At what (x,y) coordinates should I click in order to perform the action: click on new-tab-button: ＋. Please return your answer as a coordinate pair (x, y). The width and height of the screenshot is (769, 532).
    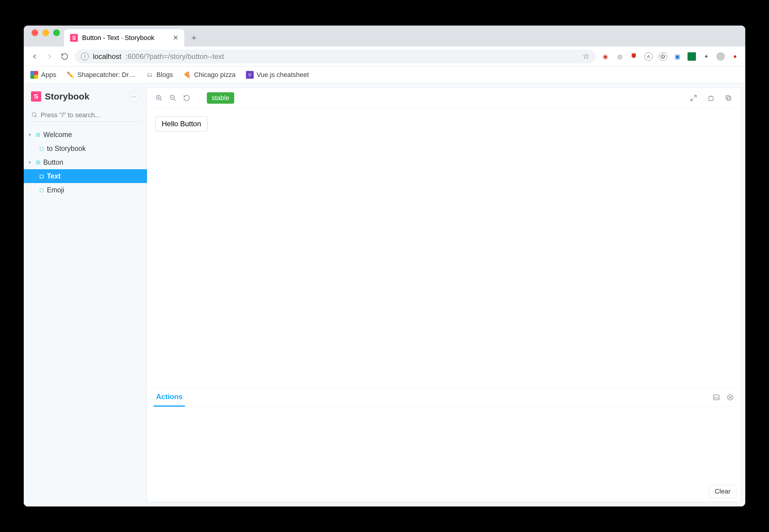
    Looking at the image, I should click on (194, 38).